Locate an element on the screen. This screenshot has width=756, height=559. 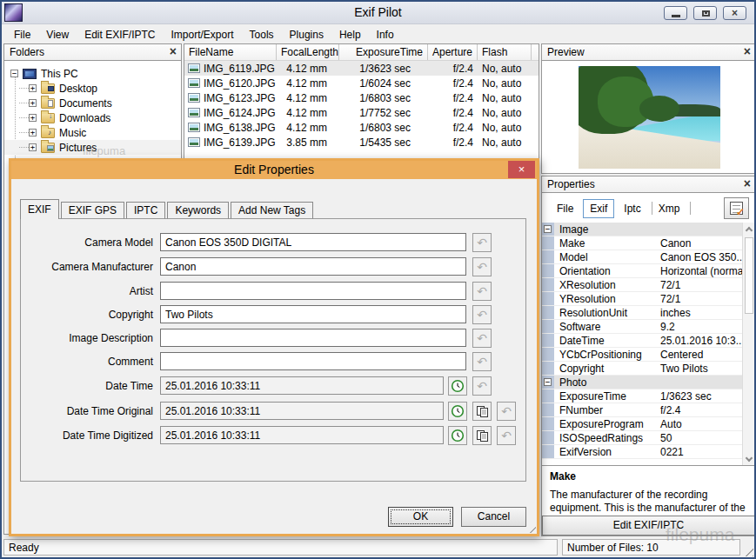
property-row: Software9.2 is located at coordinates (642, 327).